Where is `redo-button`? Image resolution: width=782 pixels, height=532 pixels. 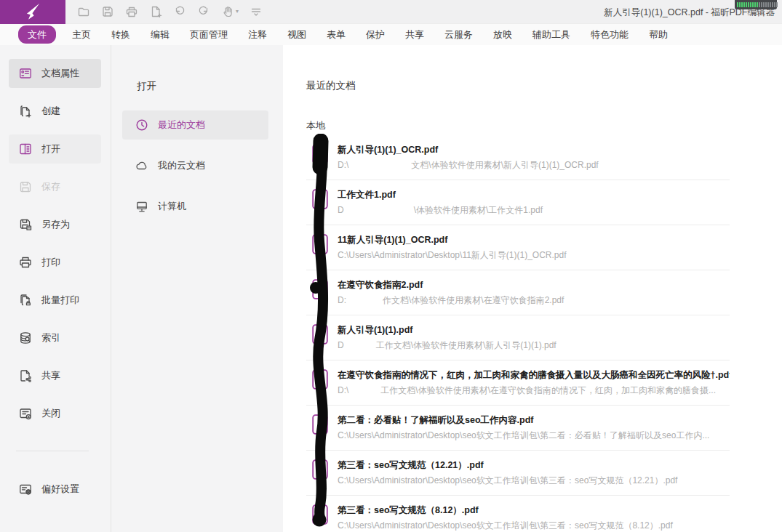
redo-button is located at coordinates (204, 12).